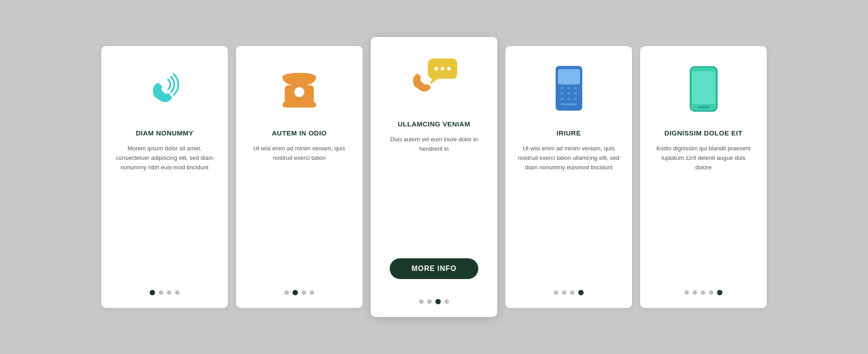 This screenshot has height=354, width=868. I want to click on card-3-dots, so click(434, 302).